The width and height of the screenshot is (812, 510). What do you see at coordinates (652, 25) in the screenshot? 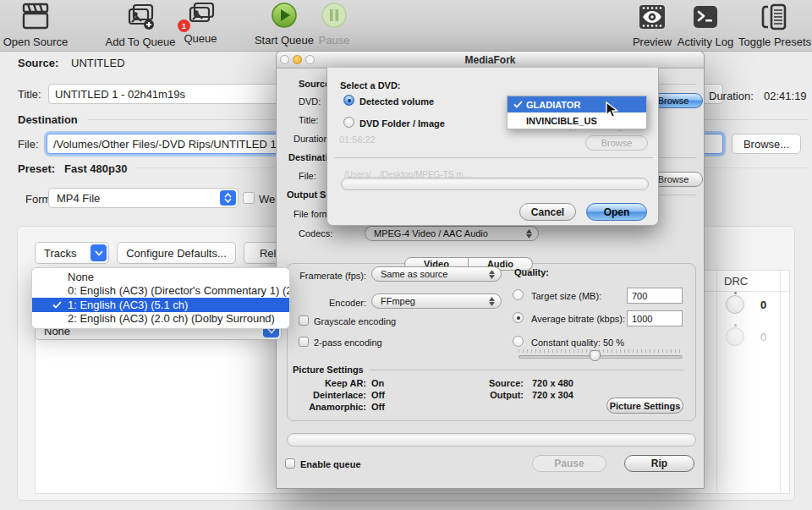
I see `preview-button: Preview` at bounding box center [652, 25].